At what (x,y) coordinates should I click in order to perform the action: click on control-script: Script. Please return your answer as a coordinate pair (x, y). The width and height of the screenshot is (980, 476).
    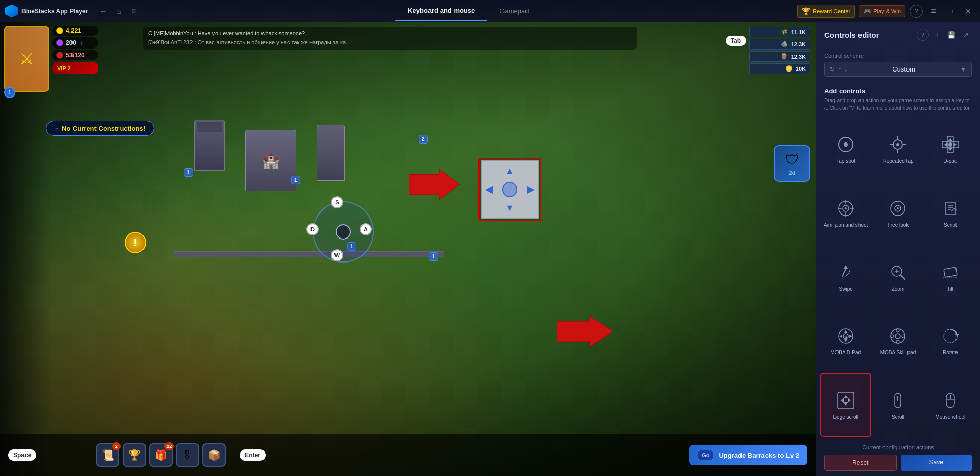
    Looking at the image, I should click on (950, 212).